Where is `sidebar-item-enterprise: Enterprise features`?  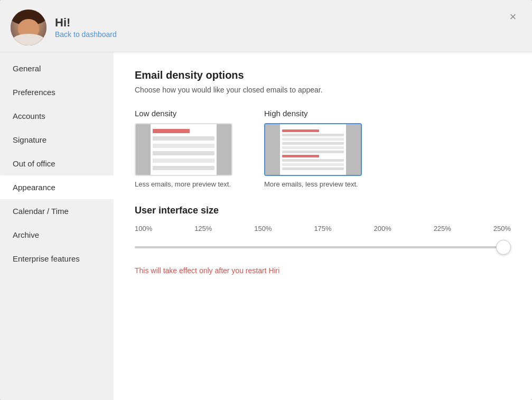
sidebar-item-enterprise: Enterprise features is located at coordinates (57, 259).